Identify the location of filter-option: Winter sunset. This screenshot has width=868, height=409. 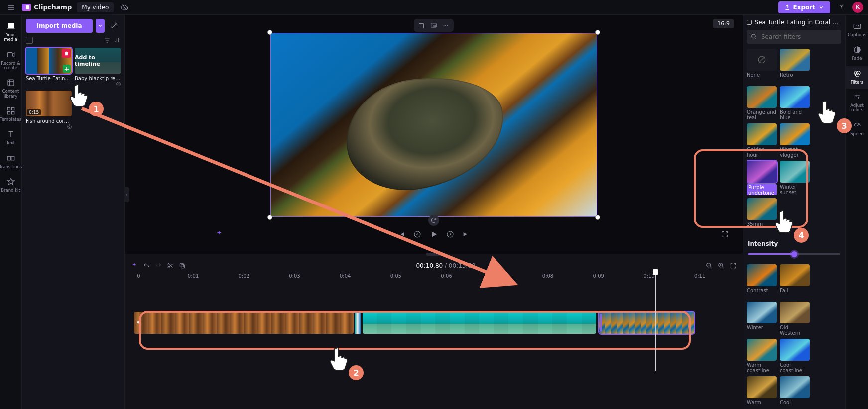
(795, 178).